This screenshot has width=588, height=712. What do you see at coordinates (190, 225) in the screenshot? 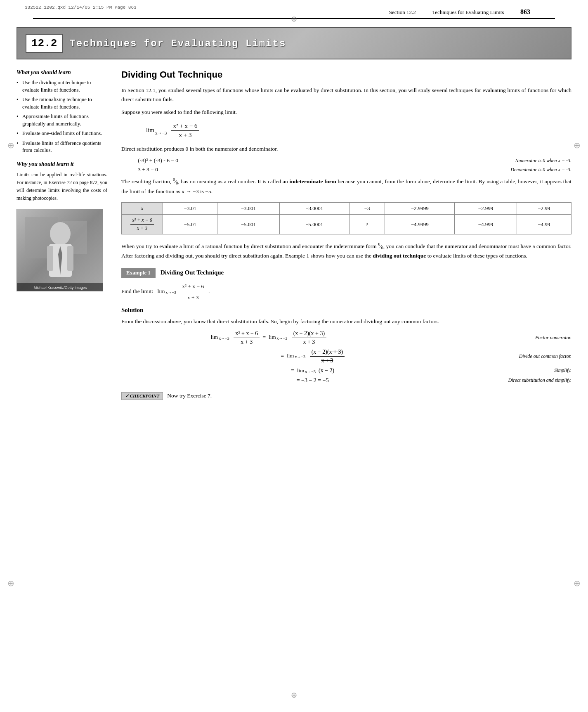
I see `table-val-1: −5.01` at bounding box center [190, 225].